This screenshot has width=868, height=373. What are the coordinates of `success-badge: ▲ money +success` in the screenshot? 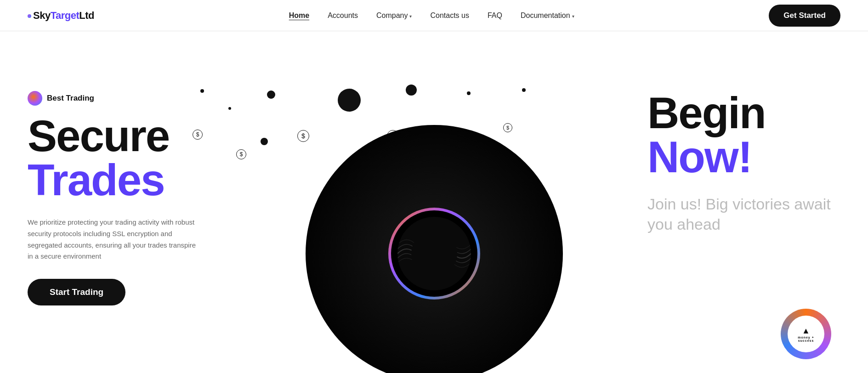 It's located at (806, 334).